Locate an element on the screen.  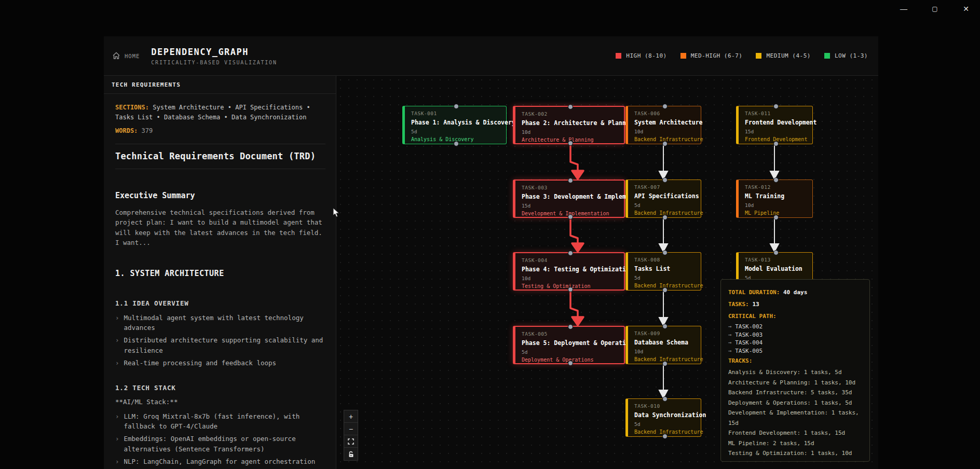
task-node: TASK-009 Database Schema 10d Backend Inf… is located at coordinates (663, 345).